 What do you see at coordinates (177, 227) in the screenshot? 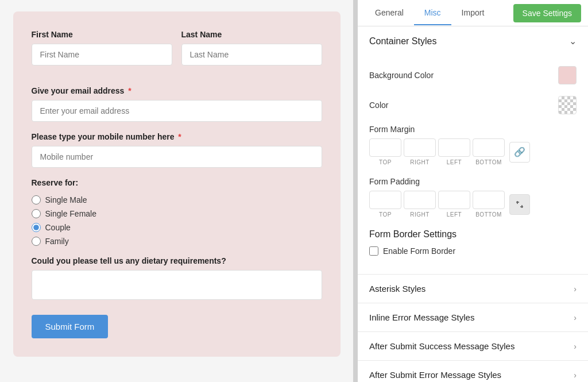
I see `radio-couple: Couple` at bounding box center [177, 227].